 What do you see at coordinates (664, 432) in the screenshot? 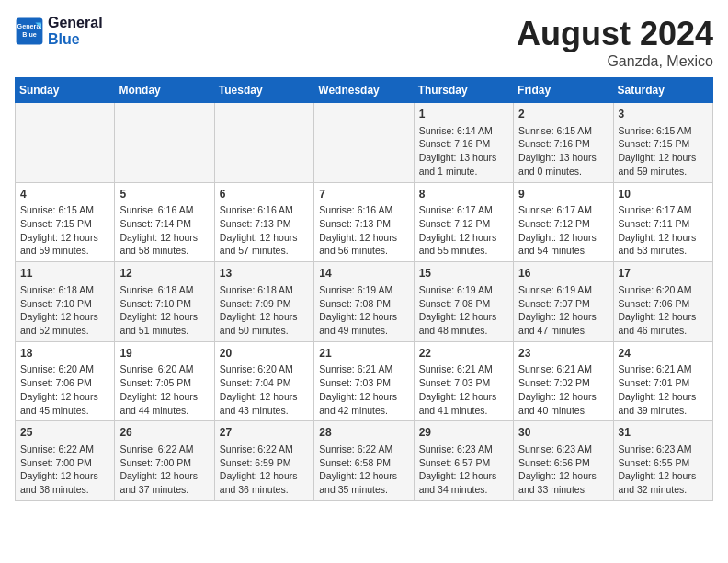
I see `day-number: 31` at bounding box center [664, 432].